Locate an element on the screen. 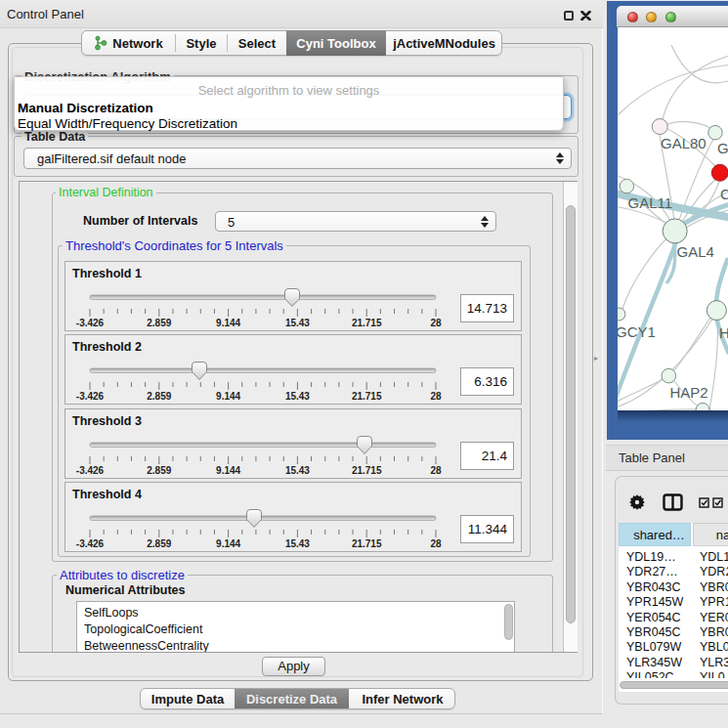 This screenshot has height=728, width=728. svg-text: GAL80 is located at coordinates (684, 143).